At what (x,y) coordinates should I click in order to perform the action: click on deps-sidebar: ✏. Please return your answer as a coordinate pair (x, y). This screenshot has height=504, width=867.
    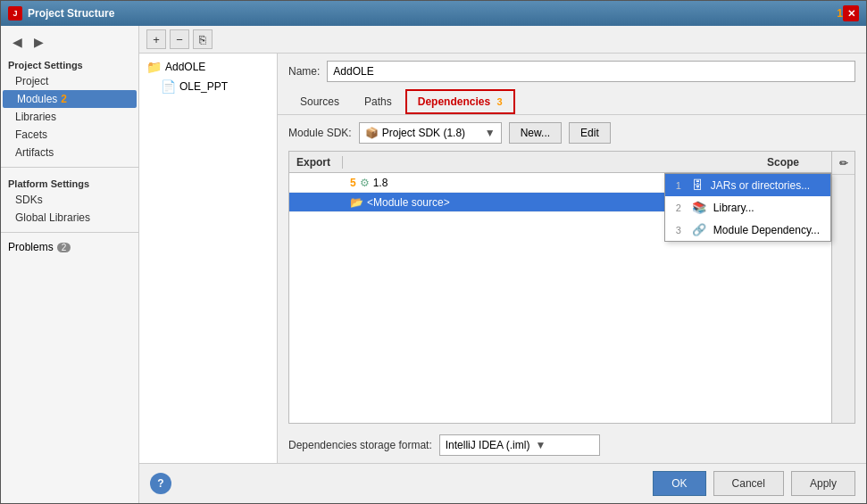
    Looking at the image, I should click on (843, 287).